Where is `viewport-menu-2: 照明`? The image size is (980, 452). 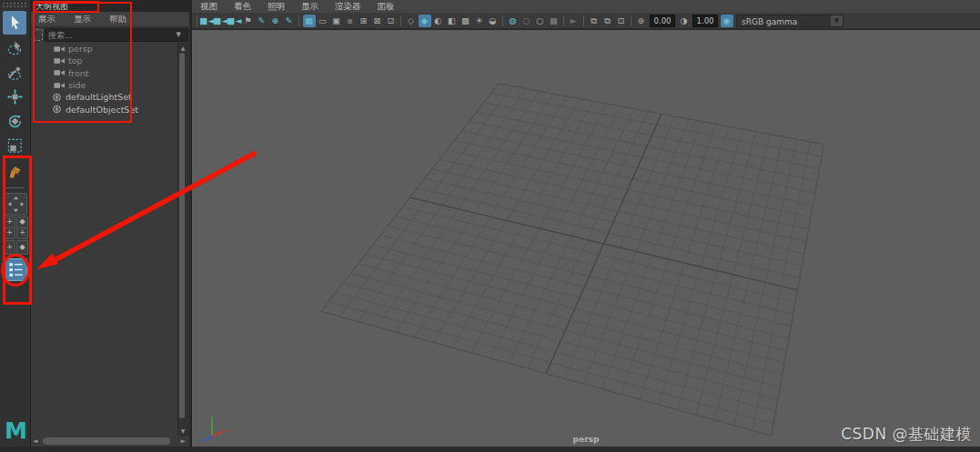 viewport-menu-2: 照明 is located at coordinates (277, 7).